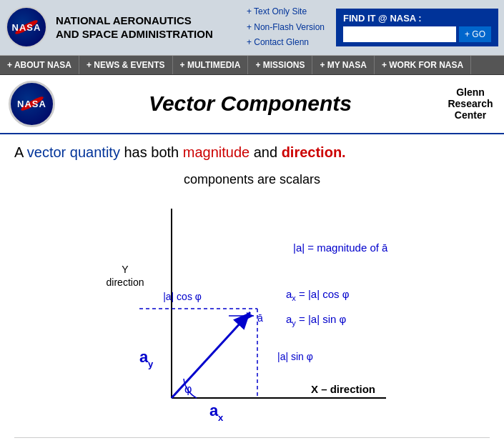 This screenshot has height=443, width=504. What do you see at coordinates (252, 440) in the screenshot?
I see `bottom-text: Math and science were invented by humans…` at bounding box center [252, 440].